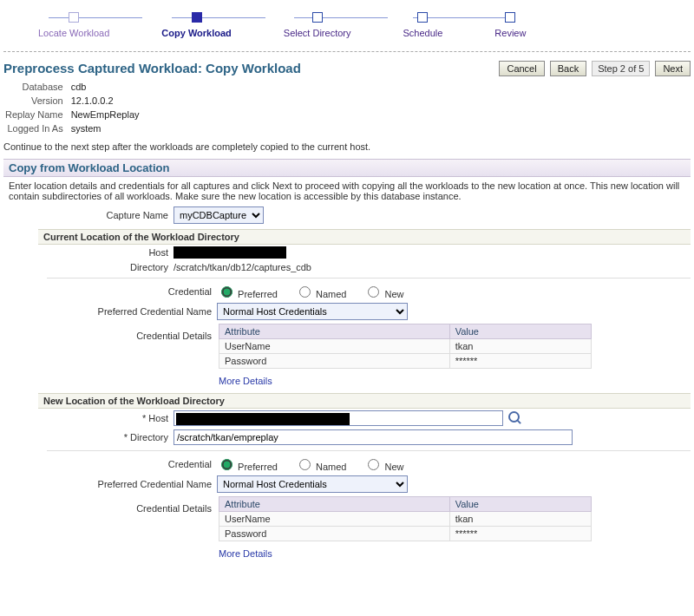 This screenshot has width=694, height=616. What do you see at coordinates (74, 25) in the screenshot?
I see `wizard-step-locate-workload: Locate Workload` at bounding box center [74, 25].